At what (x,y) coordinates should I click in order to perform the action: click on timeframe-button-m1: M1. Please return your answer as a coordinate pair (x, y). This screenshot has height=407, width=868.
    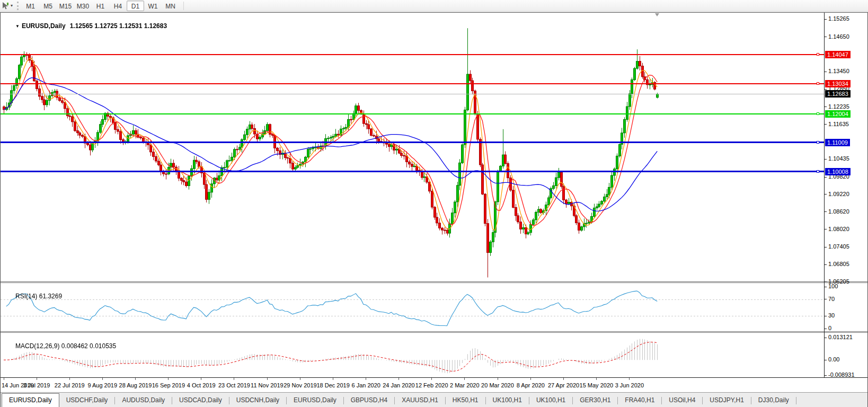
    Looking at the image, I should click on (31, 6).